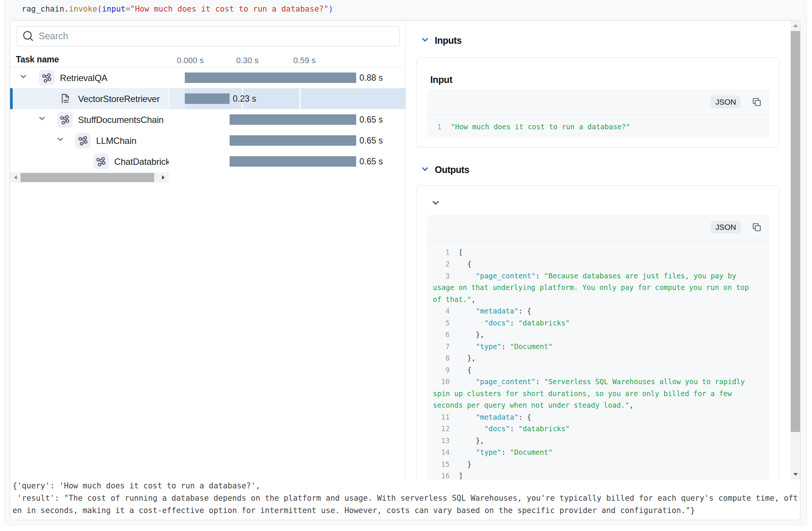 This screenshot has height=531, width=812. What do you see at coordinates (598, 453) in the screenshot?
I see `json-line: 14 "type": "Document"` at bounding box center [598, 453].